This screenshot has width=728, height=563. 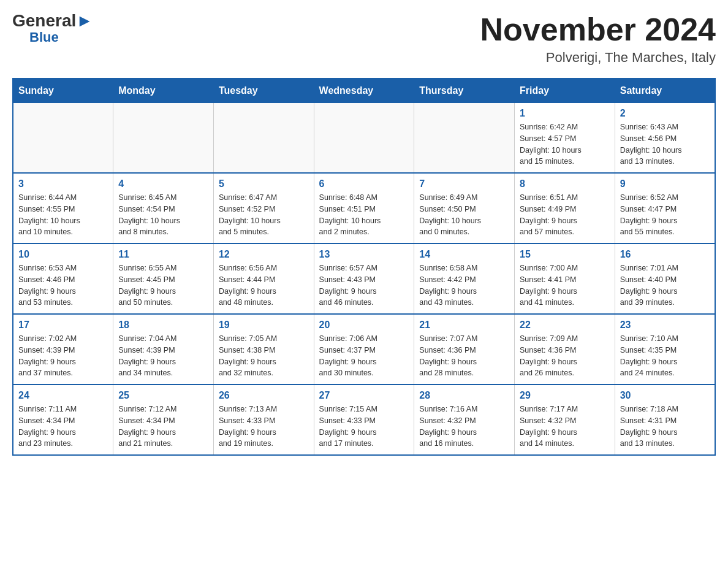 I want to click on day-info: Sunrise: 7:11 AM Sunset: 4:34 PM Dayligh…, so click(x=63, y=427).